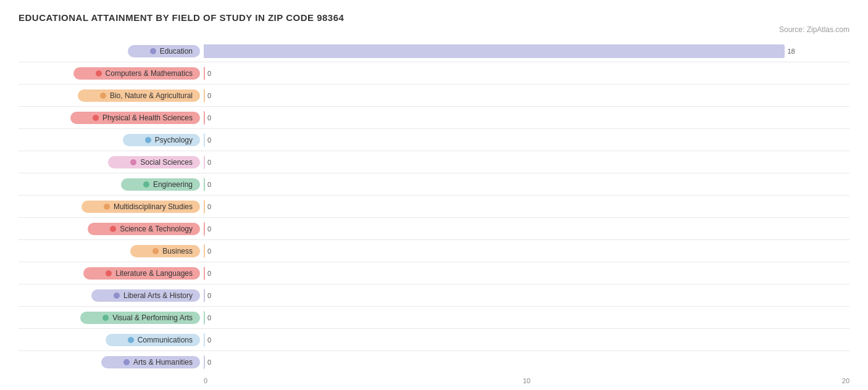  I want to click on bar-row: Education18, so click(434, 51).